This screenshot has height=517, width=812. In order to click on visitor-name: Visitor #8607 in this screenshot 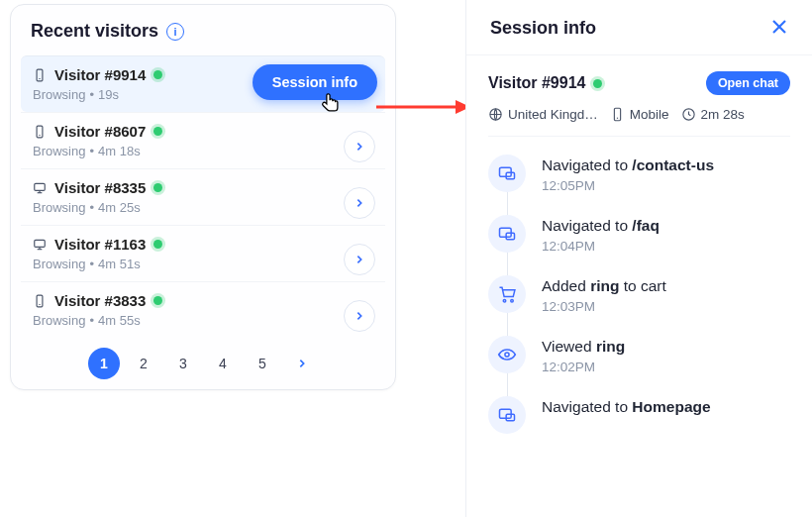, I will do `click(100, 131)`.